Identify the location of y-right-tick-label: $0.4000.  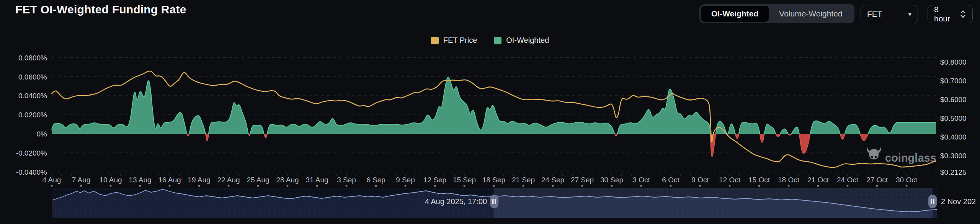
(953, 137).